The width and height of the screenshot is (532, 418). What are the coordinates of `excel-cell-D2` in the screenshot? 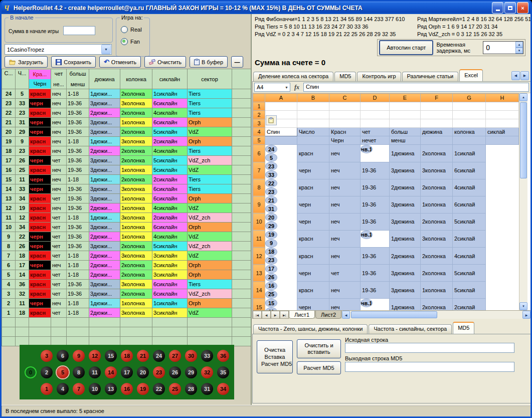 It's located at (375, 115).